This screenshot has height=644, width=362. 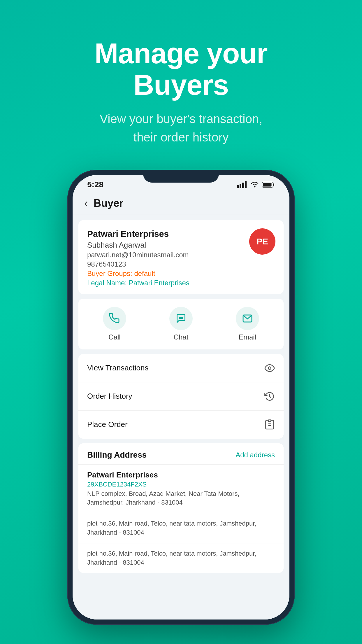 What do you see at coordinates (181, 508) in the screenshot?
I see `billing-section: Billing Address Add address Patwari Ente…` at bounding box center [181, 508].